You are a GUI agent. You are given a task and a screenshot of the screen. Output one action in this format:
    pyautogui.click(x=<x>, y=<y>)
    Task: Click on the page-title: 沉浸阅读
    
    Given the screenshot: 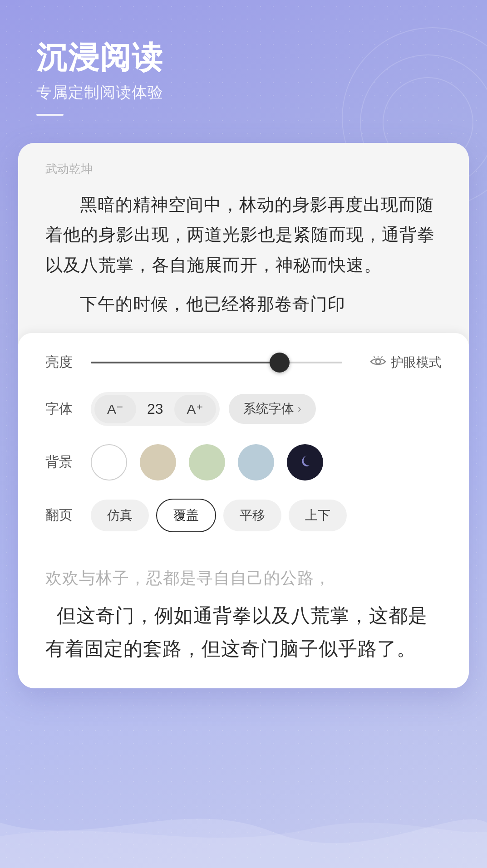 What is the action you would take?
    pyautogui.click(x=243, y=58)
    